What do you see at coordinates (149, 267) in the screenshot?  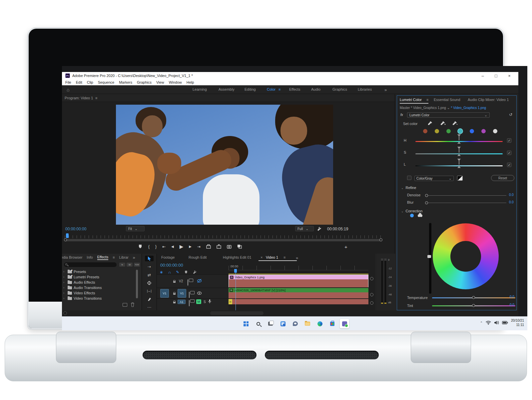 I see `track-select-forward-tool: ⇢` at bounding box center [149, 267].